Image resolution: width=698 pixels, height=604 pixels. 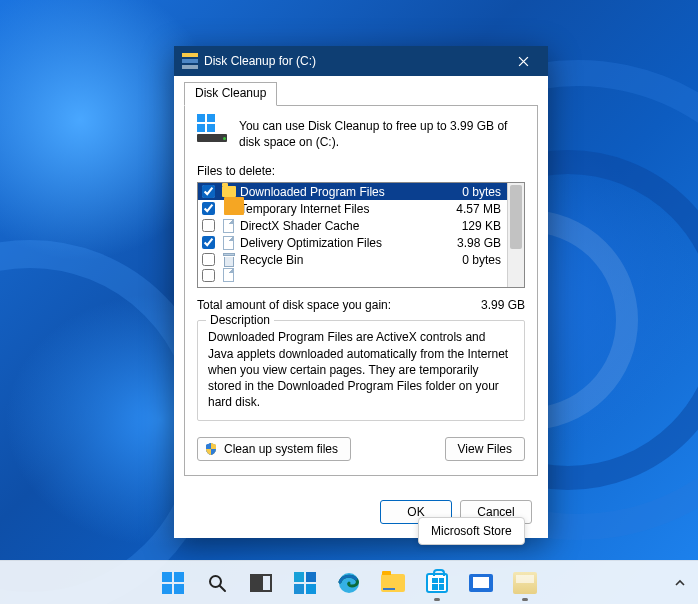 I want to click on taskview-button, so click(x=261, y=583).